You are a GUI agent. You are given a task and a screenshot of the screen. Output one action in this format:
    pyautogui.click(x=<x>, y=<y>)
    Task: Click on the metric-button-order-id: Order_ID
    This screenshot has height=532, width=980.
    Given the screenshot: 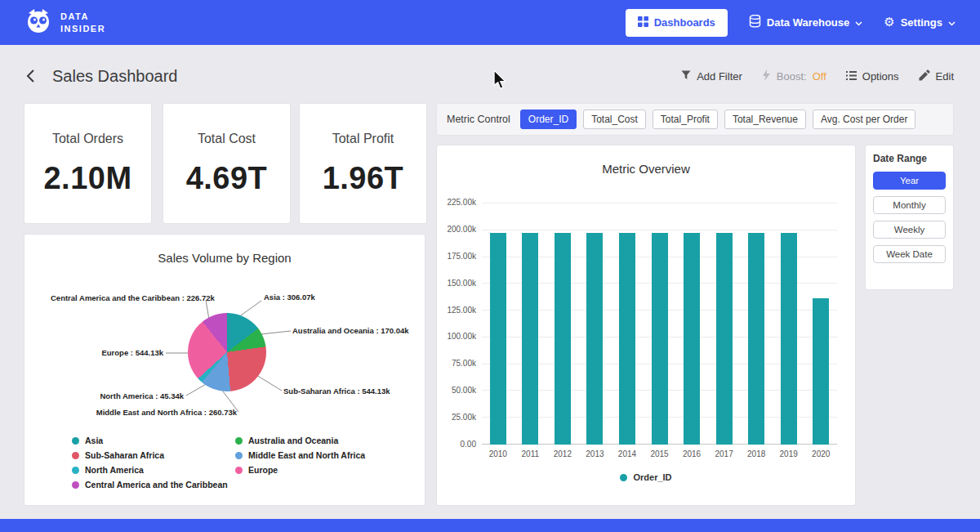 What is the action you would take?
    pyautogui.click(x=549, y=119)
    